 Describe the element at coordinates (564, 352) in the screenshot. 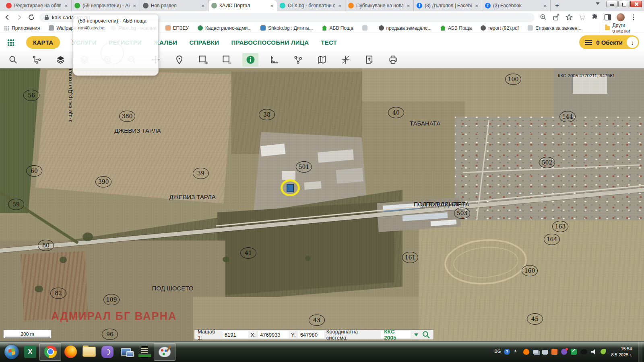

I see `viber-tray-icon` at that location.